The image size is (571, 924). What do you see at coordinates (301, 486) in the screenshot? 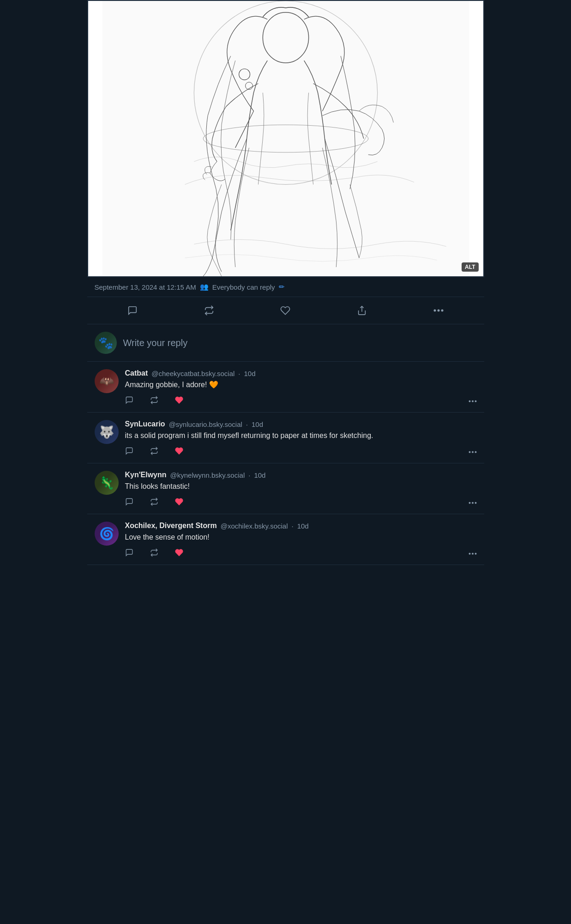
I see `kynelwynn-text: This looks fantastic!` at bounding box center [301, 486].